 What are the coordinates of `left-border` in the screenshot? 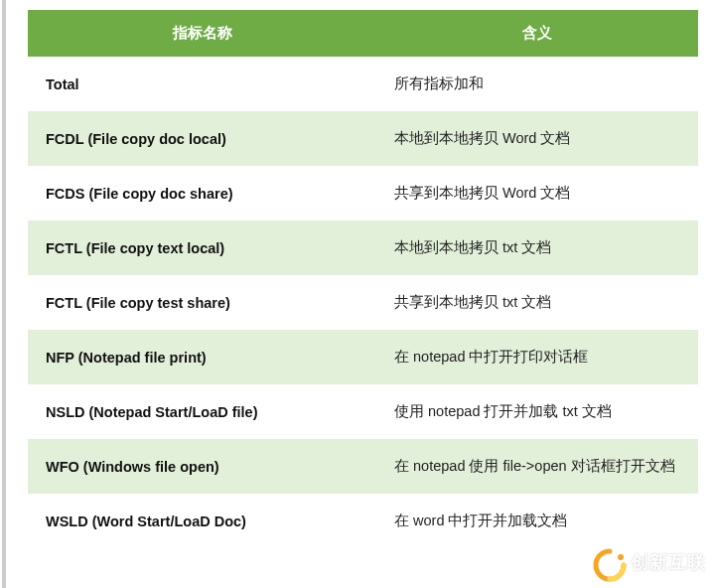 It's located at (4, 294).